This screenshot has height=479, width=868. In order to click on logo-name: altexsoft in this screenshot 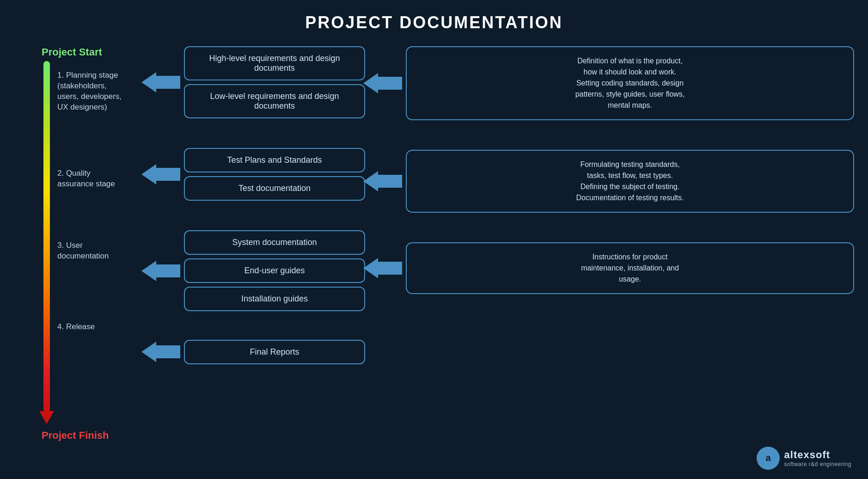, I will do `click(818, 455)`.